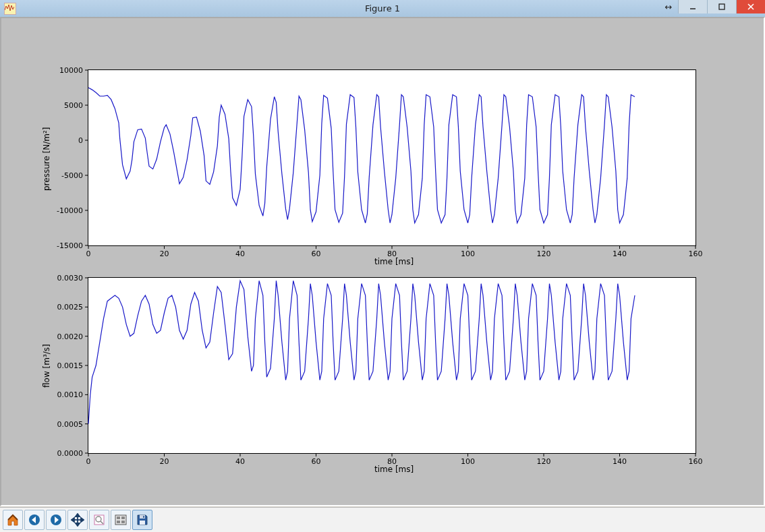 Image resolution: width=765 pixels, height=532 pixels. I want to click on minimize-button, so click(692, 7).